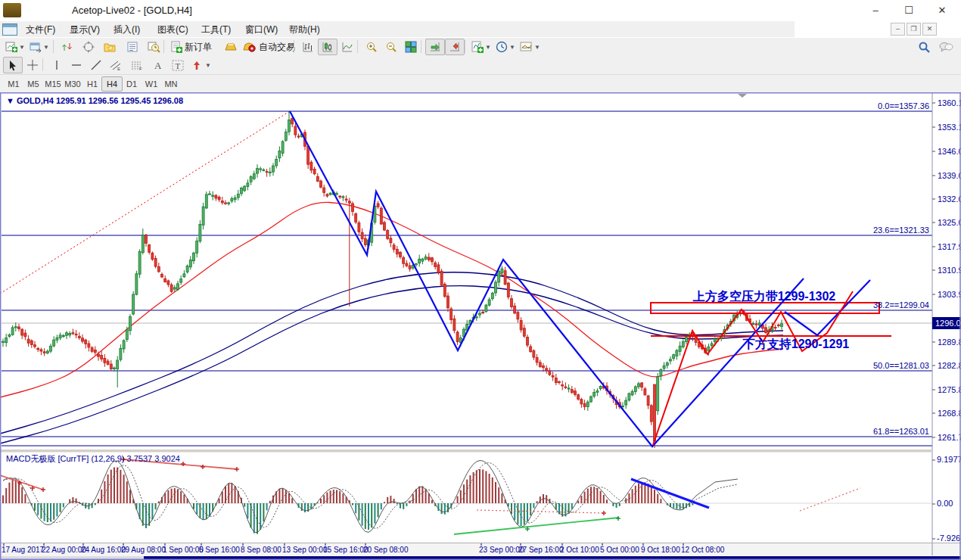 The width and height of the screenshot is (961, 560). I want to click on new-chart-button: ▼, so click(15, 47).